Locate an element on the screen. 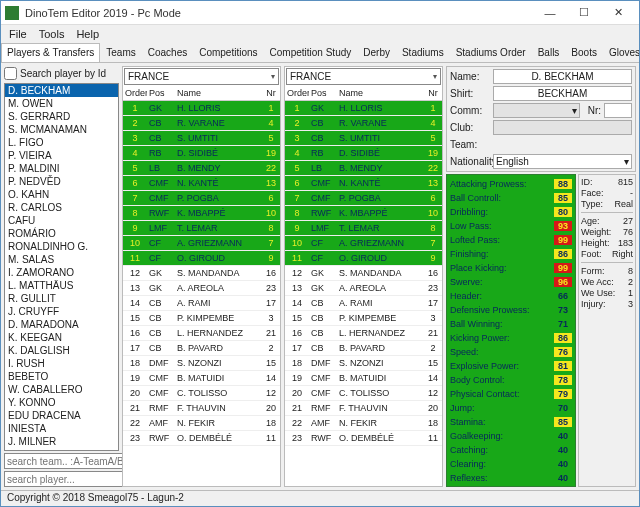  stats-panel: Attacking Prowess:88Ball Controll:85Drib… is located at coordinates (511, 330).